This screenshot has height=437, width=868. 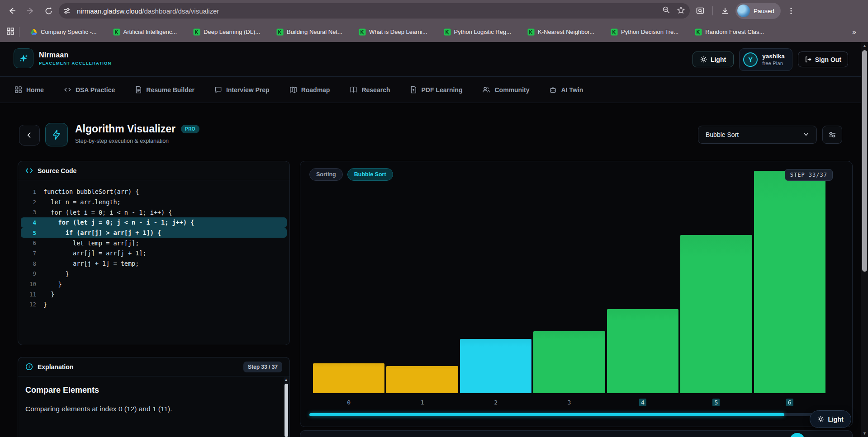 I want to click on drive-icon, so click(x=34, y=32).